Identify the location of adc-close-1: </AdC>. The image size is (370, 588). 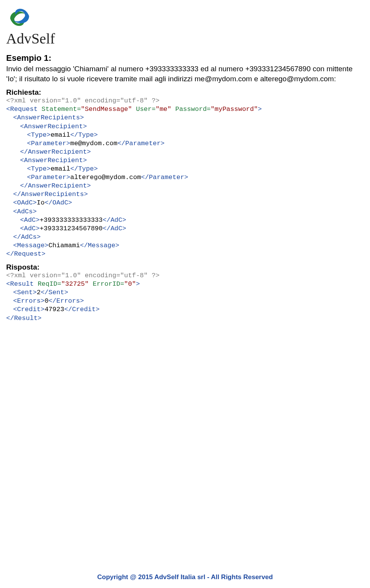
(114, 220).